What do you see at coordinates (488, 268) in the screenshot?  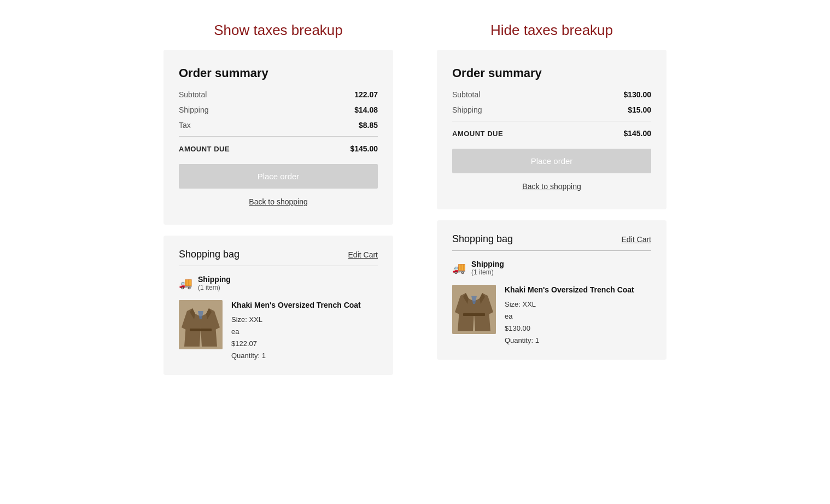 I see `right-shipping-text: Shipping (1 item)` at bounding box center [488, 268].